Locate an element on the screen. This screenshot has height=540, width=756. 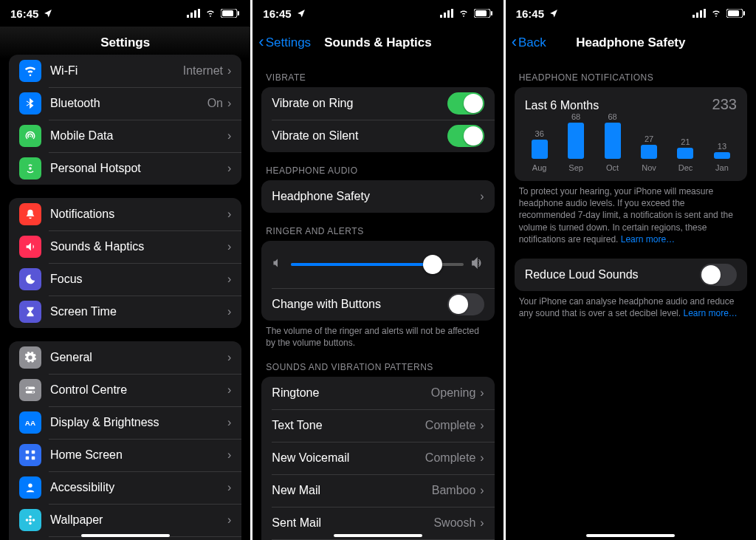
row-reduce-loud-sounds: Reduce Loud Sounds is located at coordinates (630, 275).